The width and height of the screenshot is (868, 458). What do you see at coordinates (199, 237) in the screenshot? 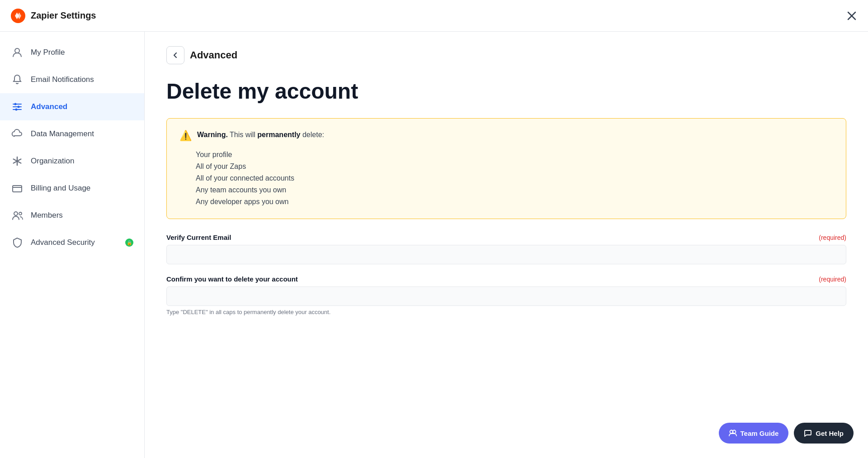
I see `verify-email-label: Verify Current Email` at bounding box center [199, 237].